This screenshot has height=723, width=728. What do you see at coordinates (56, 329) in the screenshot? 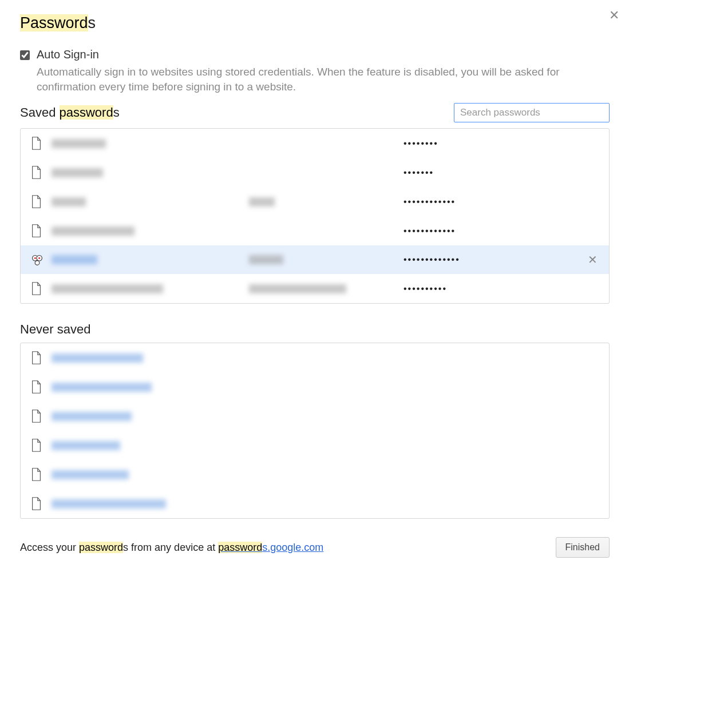
I see `never-saved-heading: Never saved` at bounding box center [56, 329].